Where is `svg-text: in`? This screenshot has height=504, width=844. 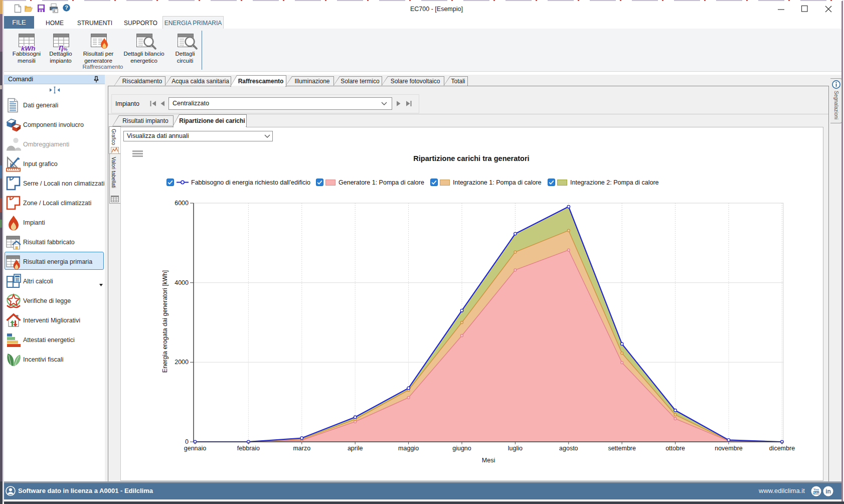 svg-text: in is located at coordinates (828, 491).